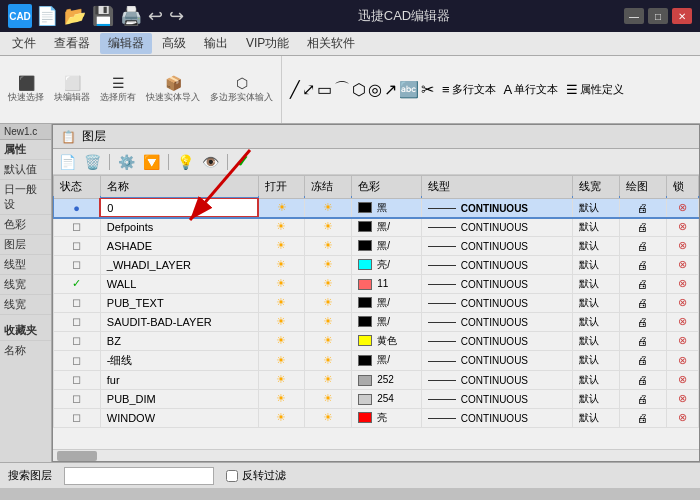 Image resolution: width=700 pixels, height=500 pixels. I want to click on cell-name: _WHADI_LAYER, so click(179, 264).